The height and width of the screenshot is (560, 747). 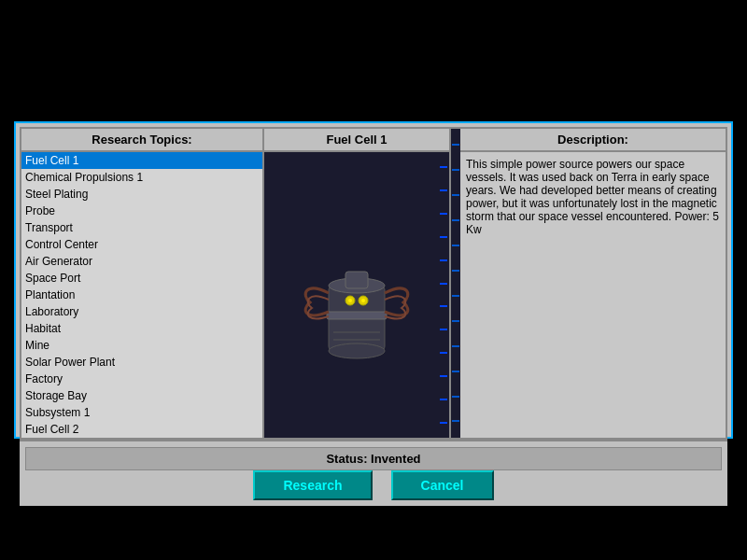 I want to click on list-item: Steel Plating, so click(x=142, y=194).